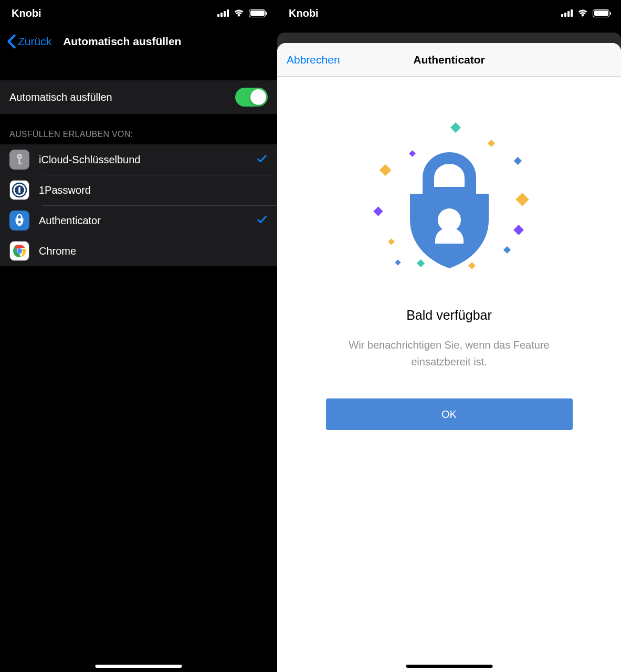 This screenshot has width=621, height=672. I want to click on shield-lock-icon, so click(449, 208).